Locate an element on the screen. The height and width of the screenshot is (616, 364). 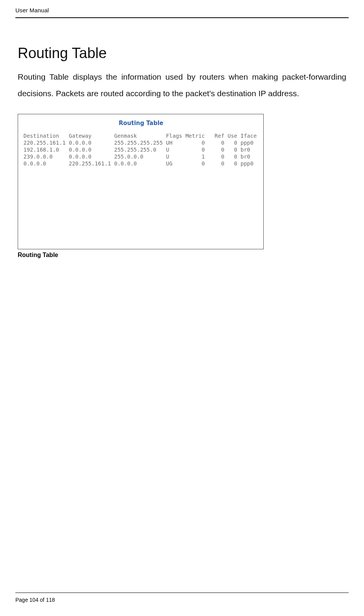
section-title: Routing Table is located at coordinates (182, 53).